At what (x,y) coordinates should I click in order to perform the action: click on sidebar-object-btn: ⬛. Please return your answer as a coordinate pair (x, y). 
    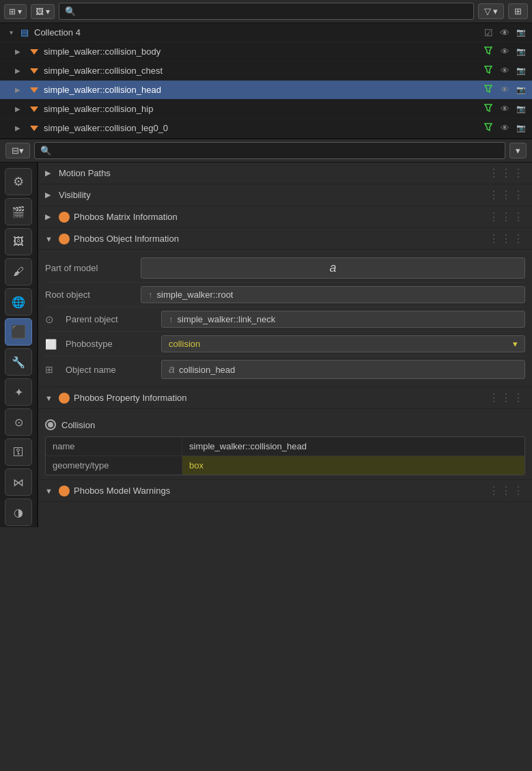
    Looking at the image, I should click on (18, 332).